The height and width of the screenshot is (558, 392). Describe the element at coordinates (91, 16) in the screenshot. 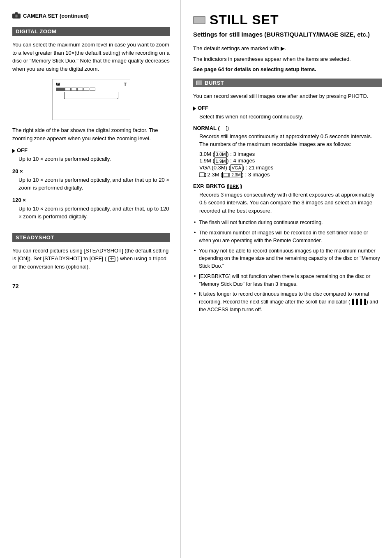

I see `left-header: CAMERA SET (continued)` at that location.